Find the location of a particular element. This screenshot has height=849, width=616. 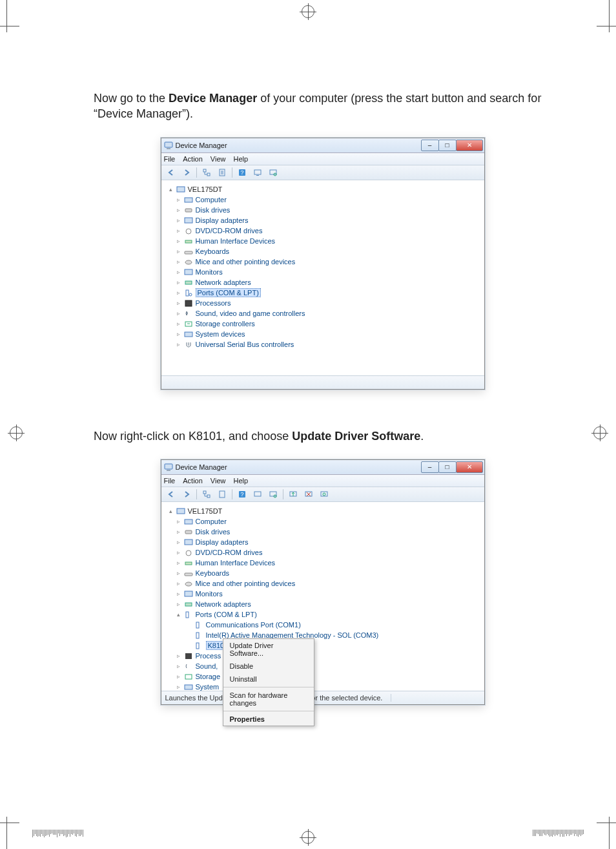

context-update: Update Driver Software... is located at coordinates (269, 649).